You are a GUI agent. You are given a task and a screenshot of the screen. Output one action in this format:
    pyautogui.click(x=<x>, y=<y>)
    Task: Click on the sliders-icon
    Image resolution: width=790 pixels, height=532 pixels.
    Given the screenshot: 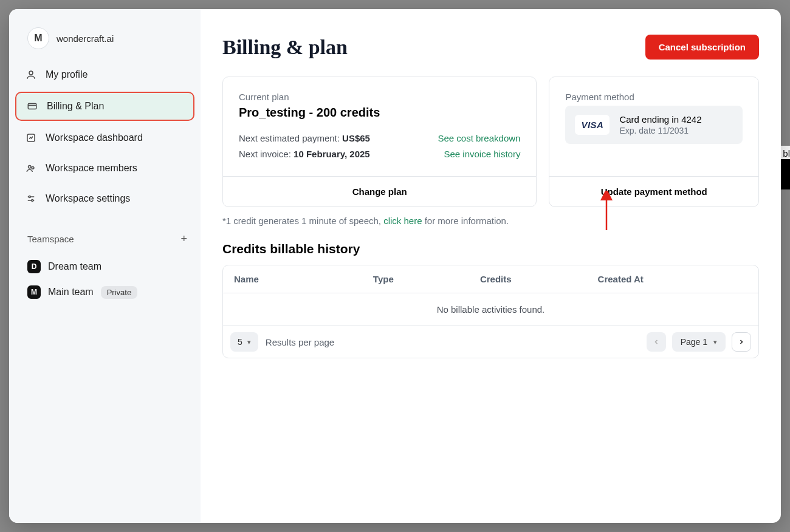 What is the action you would take?
    pyautogui.click(x=31, y=199)
    